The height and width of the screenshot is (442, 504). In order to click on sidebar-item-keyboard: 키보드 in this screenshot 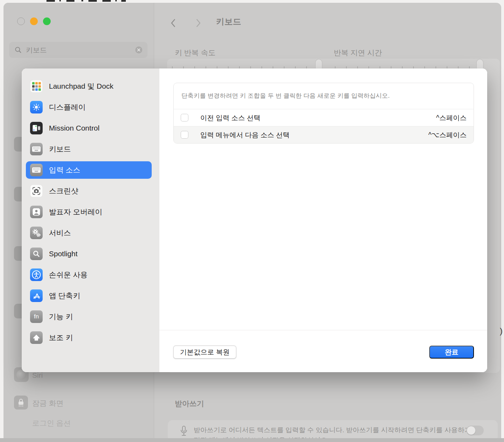, I will do `click(89, 149)`.